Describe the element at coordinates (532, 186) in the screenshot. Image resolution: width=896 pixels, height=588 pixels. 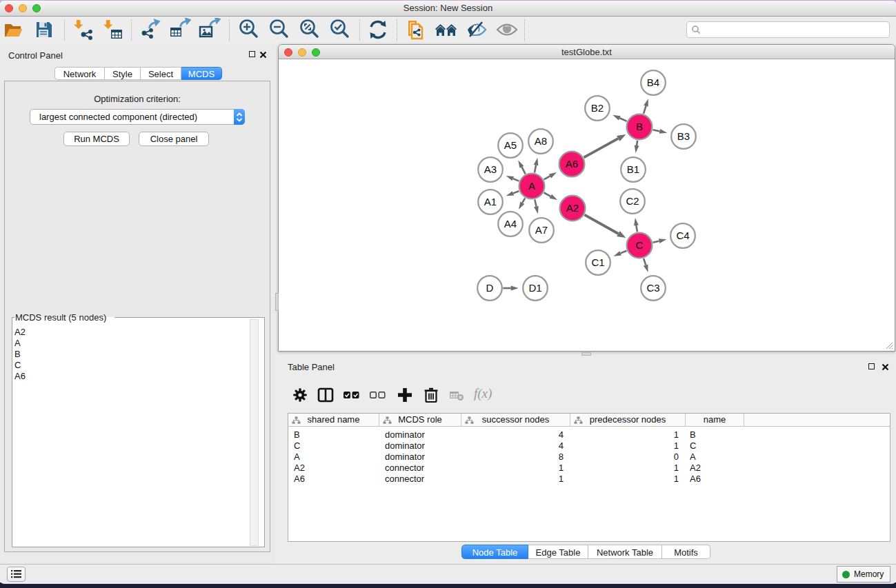
I see `svg-text: A` at that location.